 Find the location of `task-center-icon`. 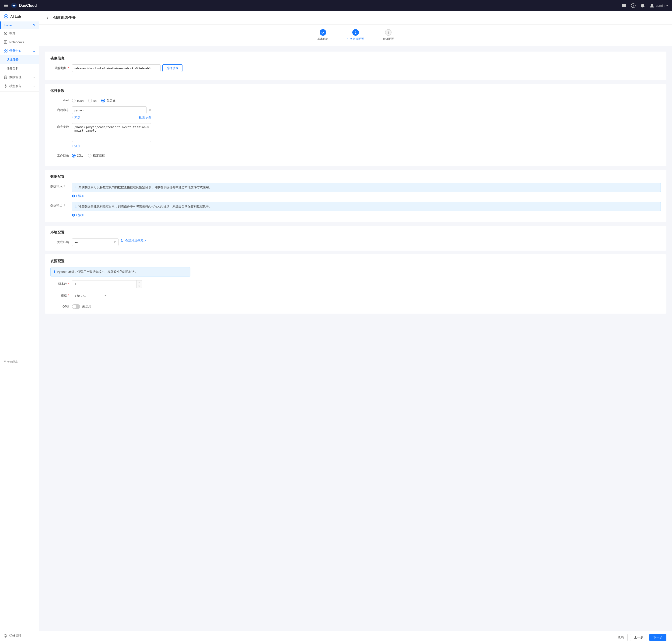

task-center-icon is located at coordinates (5, 51).